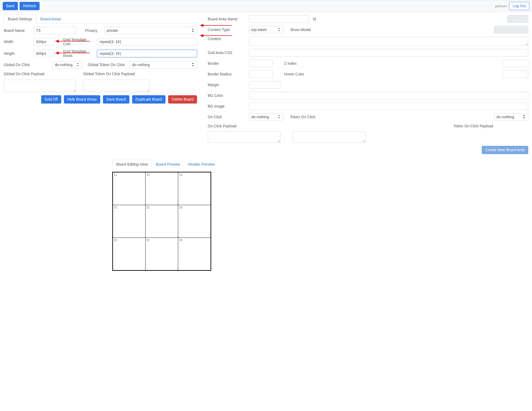 The height and width of the screenshot is (411, 532). Describe the element at coordinates (515, 74) in the screenshot. I see `hover-color-input` at that location.